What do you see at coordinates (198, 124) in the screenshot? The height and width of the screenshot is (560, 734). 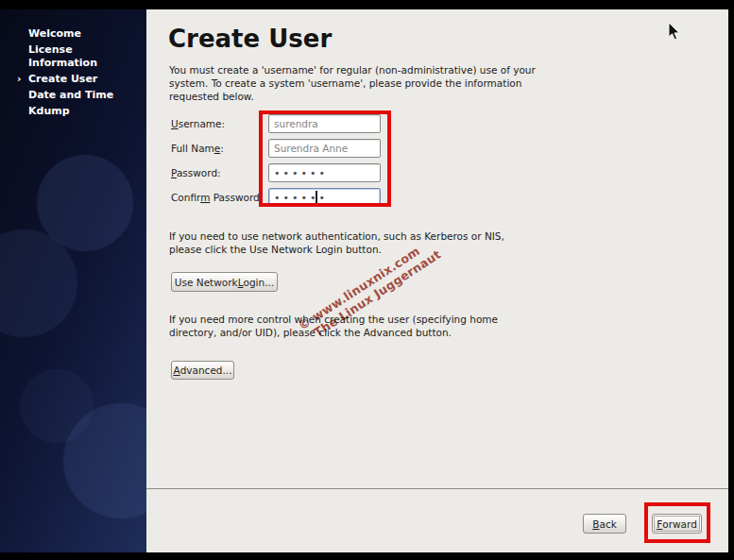 I see `username-label: Username:` at bounding box center [198, 124].